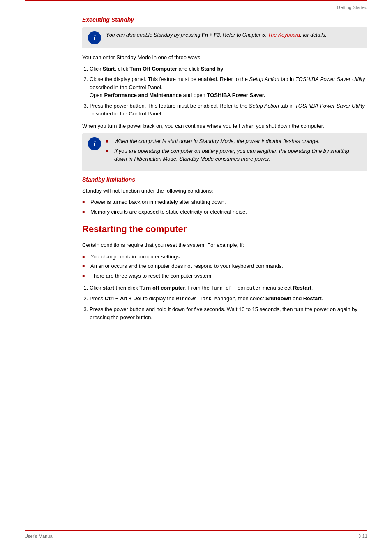  Describe the element at coordinates (234, 155) in the screenshot. I see `info-note-item-2: If you are operating the computer on bat…` at that location.